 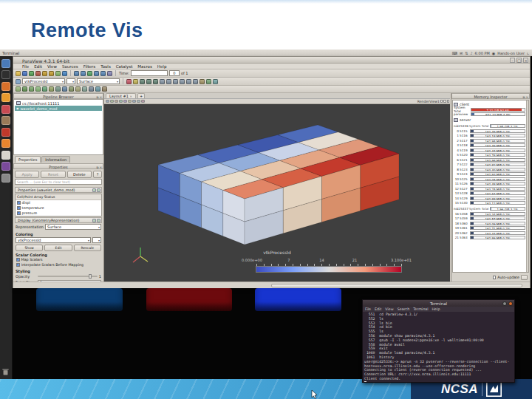 What do you see at coordinates (25, 89) in the screenshot?
I see `contour-icon` at bounding box center [25, 89].